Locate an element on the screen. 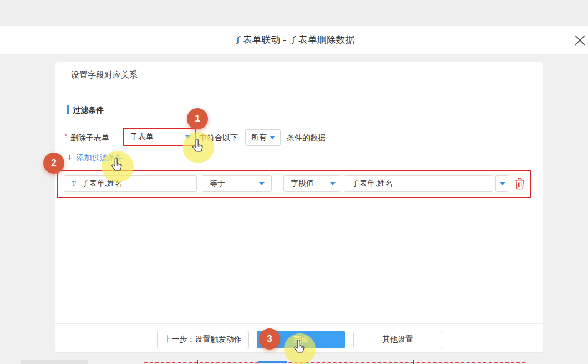  delete-subform-label: 删除子表单 is located at coordinates (90, 138).